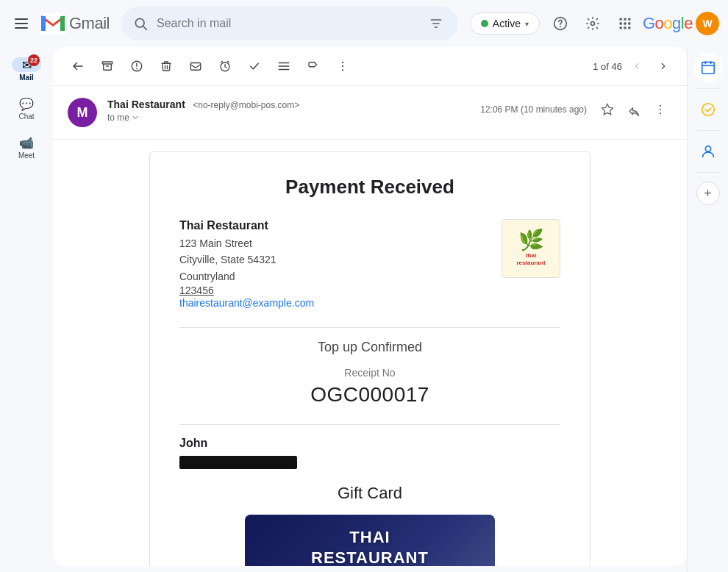 The image size is (728, 572). I want to click on active-label: Active, so click(507, 24).